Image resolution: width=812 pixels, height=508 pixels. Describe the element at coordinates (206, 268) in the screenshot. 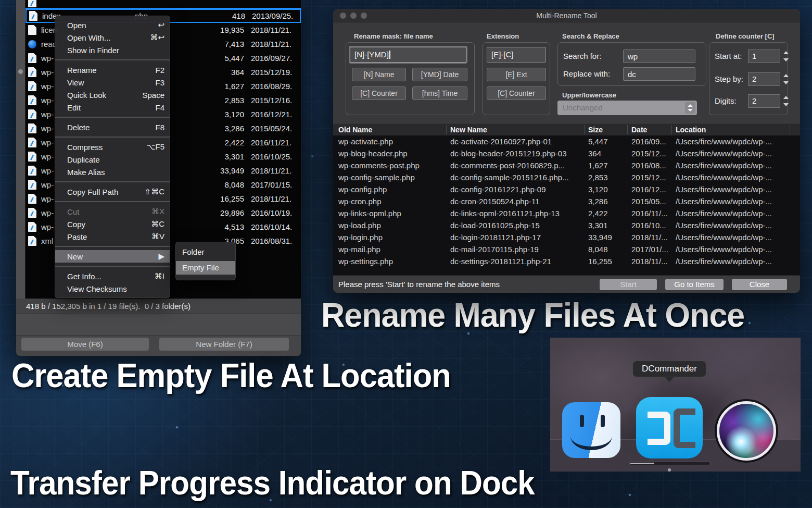

I see `submenu-item: Empty File` at that location.